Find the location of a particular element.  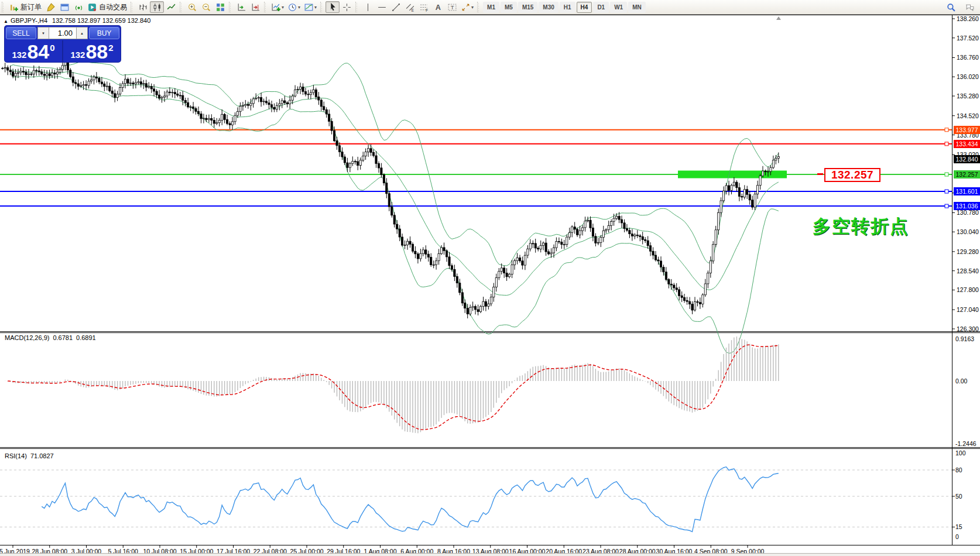

line-chart-icon is located at coordinates (171, 7).